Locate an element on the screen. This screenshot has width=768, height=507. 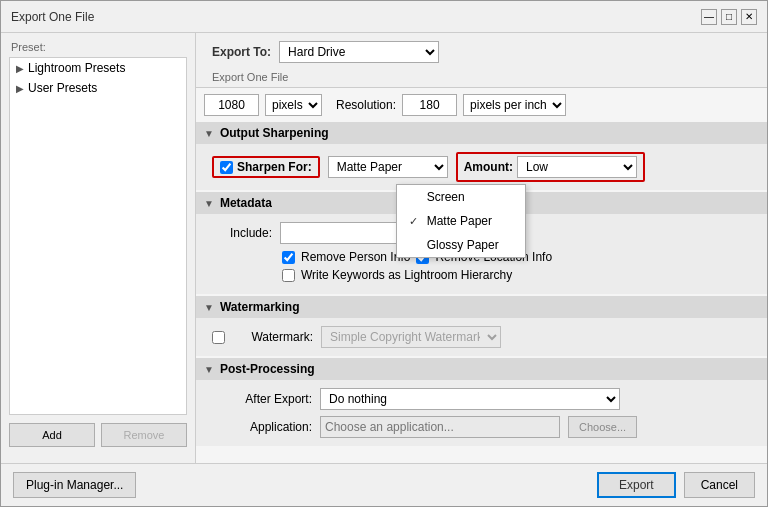
post-processing-section: ▼ Post-Processing After Export: Do nothi… is located at coordinates (482, 402).